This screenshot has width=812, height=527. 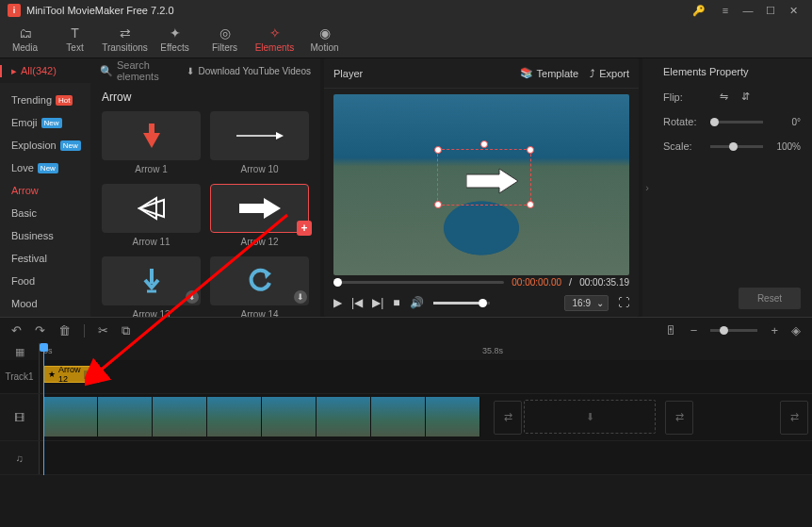 What do you see at coordinates (260, 215) in the screenshot?
I see `element-card: +Arrow 12` at bounding box center [260, 215].